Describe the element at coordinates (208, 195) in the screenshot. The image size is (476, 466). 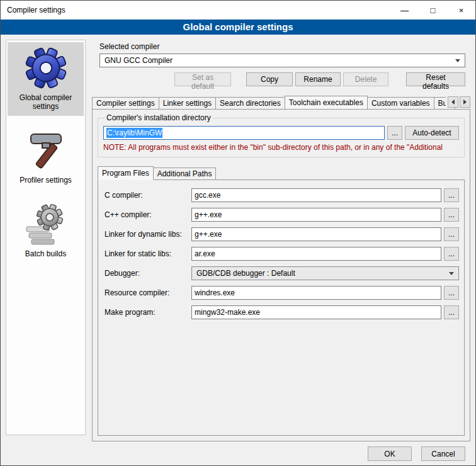
I see `c-compiler-value: gcc.exe` at that location.